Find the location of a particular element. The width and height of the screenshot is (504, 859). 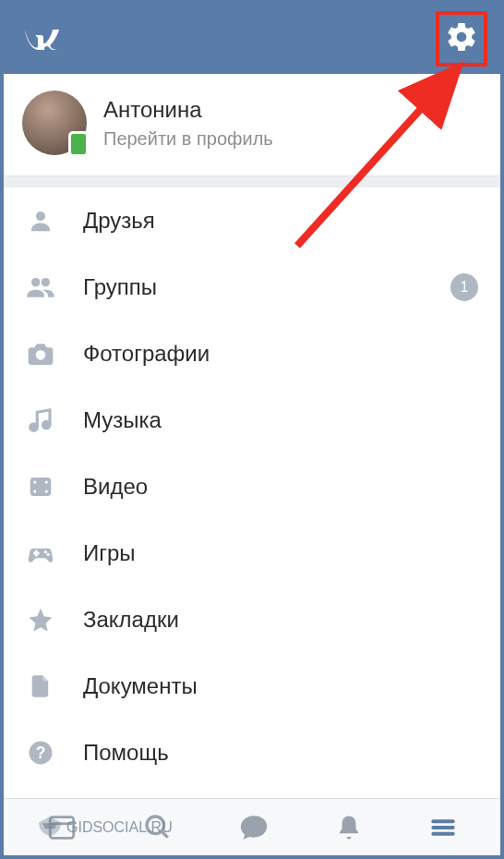

settings-button-highlight is located at coordinates (462, 39).